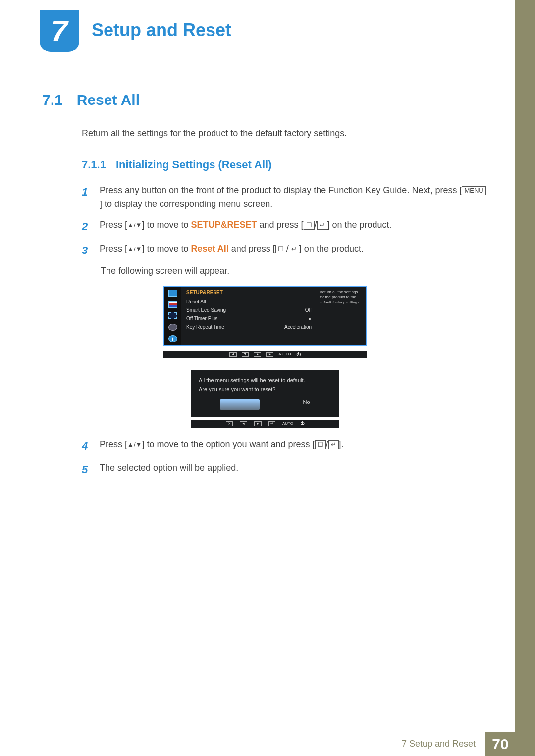  Describe the element at coordinates (454, 744) in the screenshot. I see `footer: 7 Setup and Reset 70` at that location.